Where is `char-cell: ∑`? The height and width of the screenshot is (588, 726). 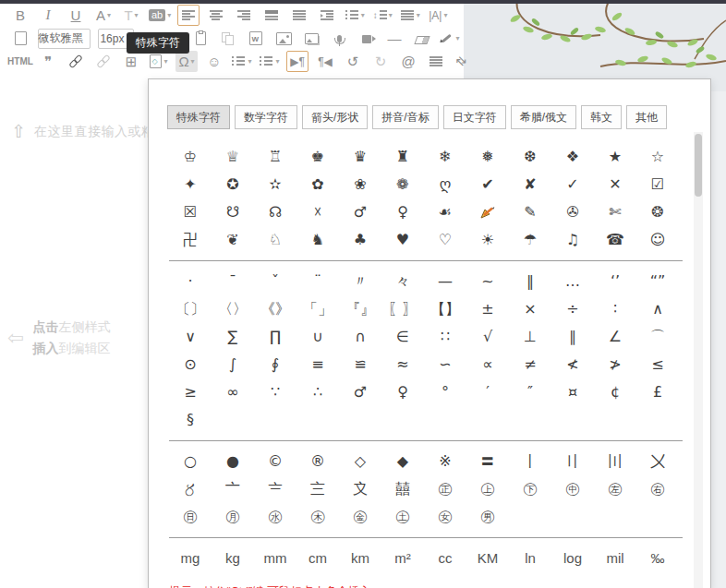 char-cell: ∑ is located at coordinates (233, 337).